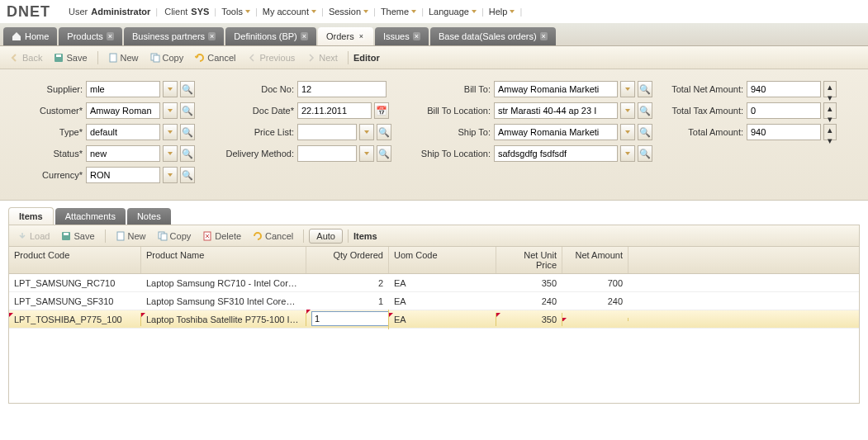 This screenshot has width=868, height=440. I want to click on cell-name: Laptop Samsung SF310 Intel CoreTM…, so click(224, 301).